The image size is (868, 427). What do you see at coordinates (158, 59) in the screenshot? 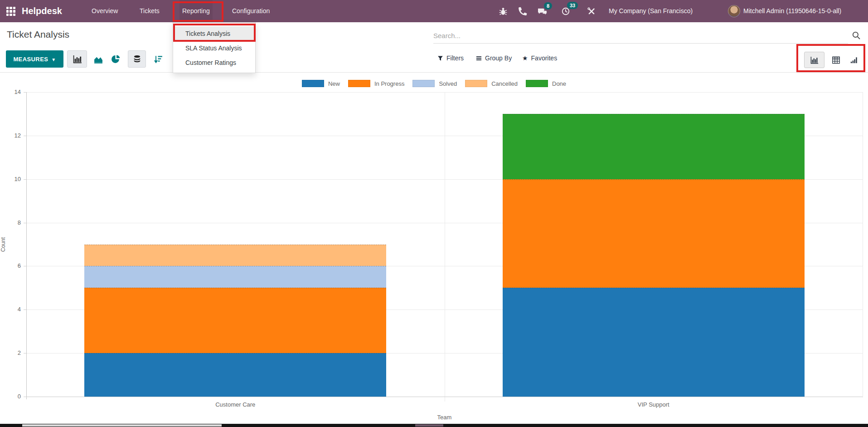
I see `sort-descending-button` at bounding box center [158, 59].